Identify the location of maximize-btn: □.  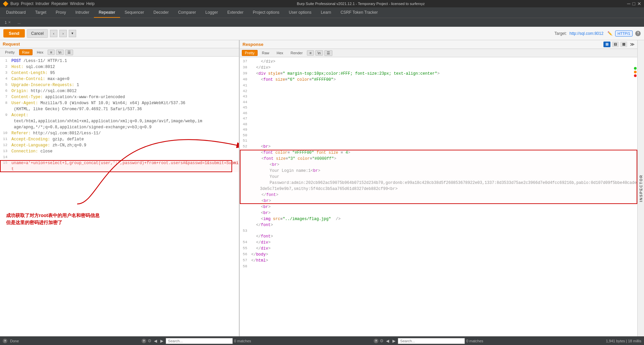
(634, 4).